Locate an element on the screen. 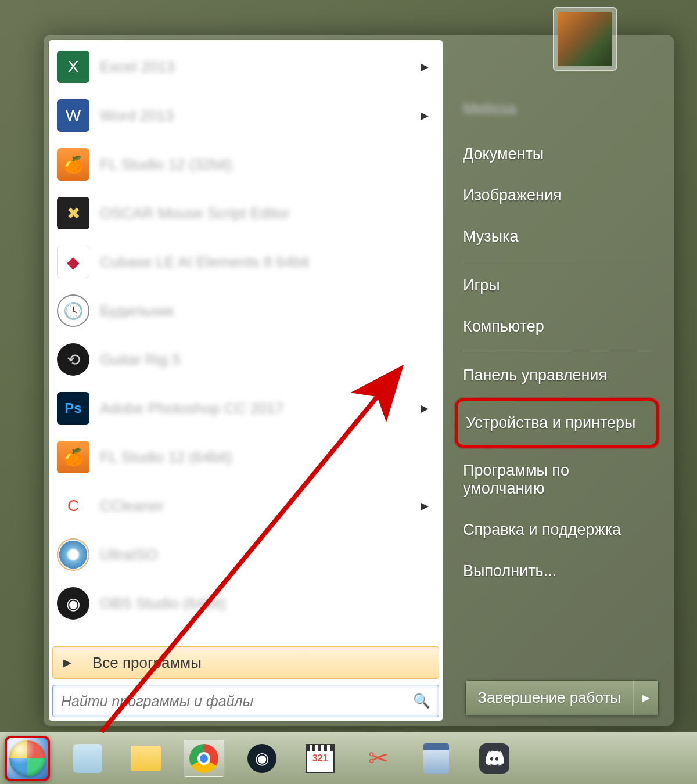 The image size is (697, 784). windows-orb-icon is located at coordinates (27, 758).